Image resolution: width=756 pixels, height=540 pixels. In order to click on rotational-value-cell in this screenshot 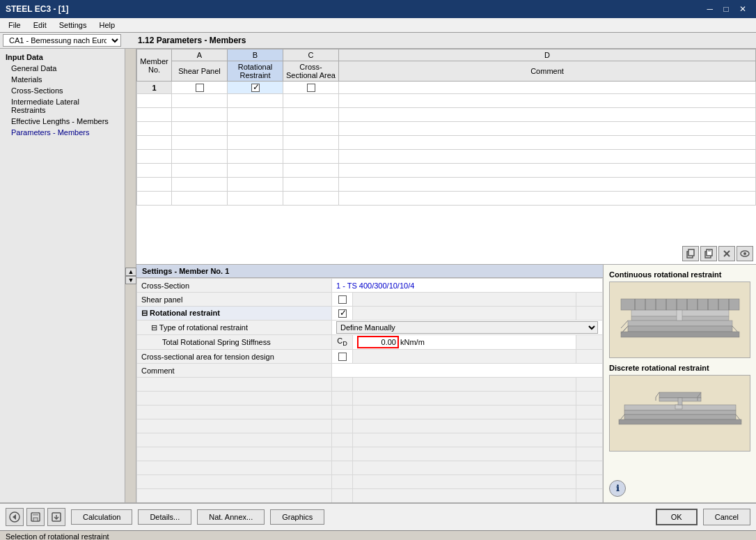, I will do `click(342, 314)`.